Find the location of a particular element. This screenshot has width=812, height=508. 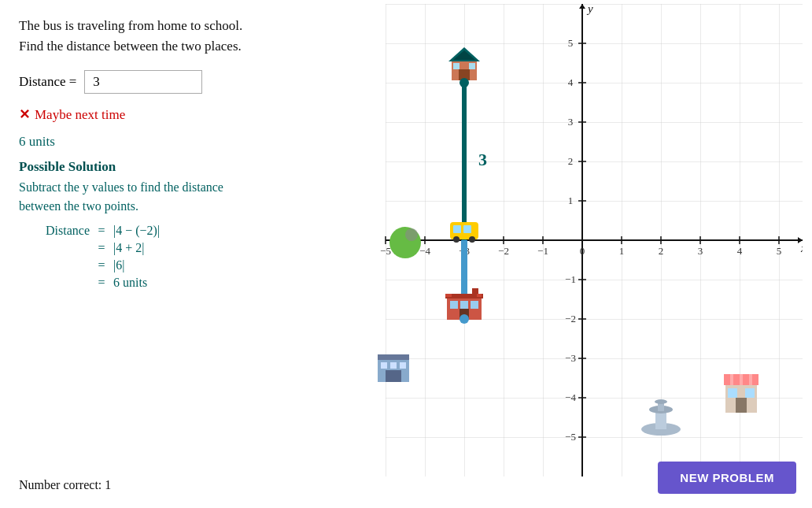

step1-val: |4 − (−2)| is located at coordinates (228, 231).